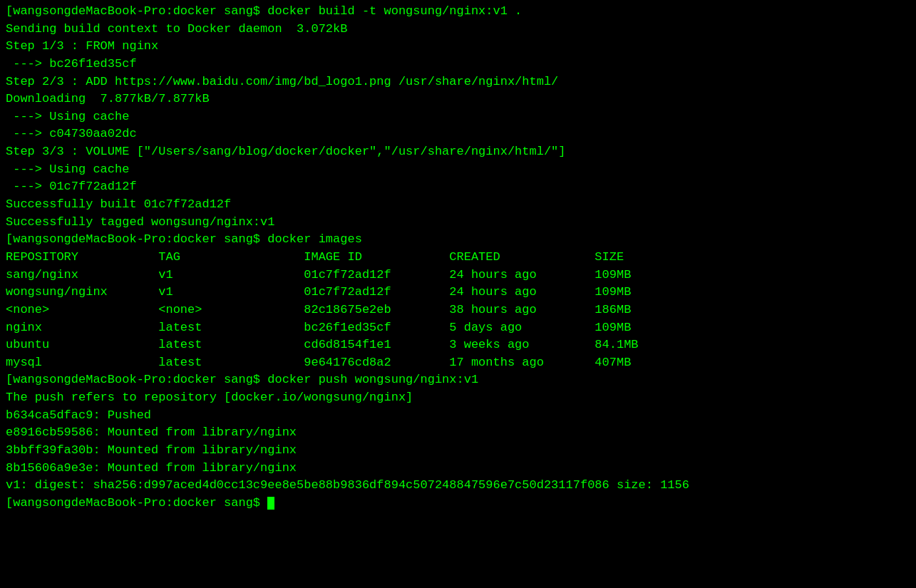 Image resolution: width=916 pixels, height=588 pixels. What do you see at coordinates (458, 469) in the screenshot?
I see `terminal-line: 8b15606a9e3e: Mounted from library/nginx` at bounding box center [458, 469].